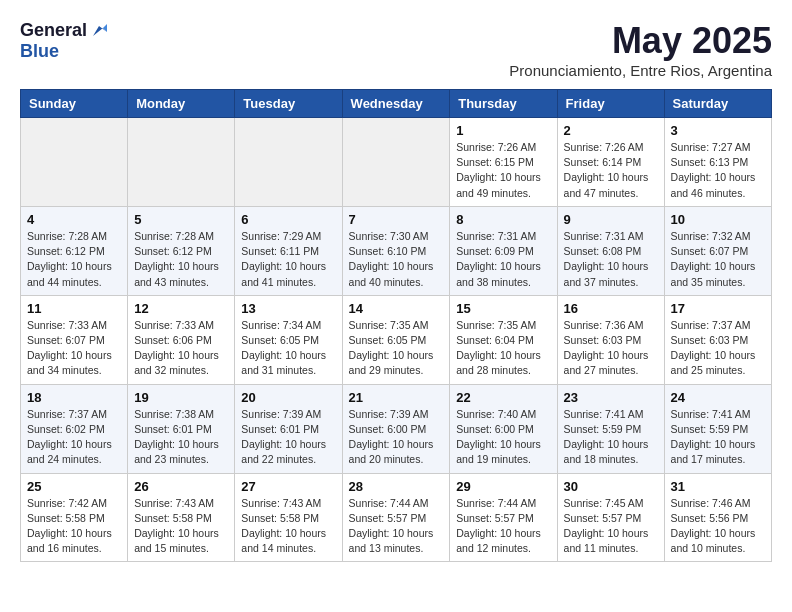 This screenshot has height=612, width=792. I want to click on logo-general: General, so click(54, 30).